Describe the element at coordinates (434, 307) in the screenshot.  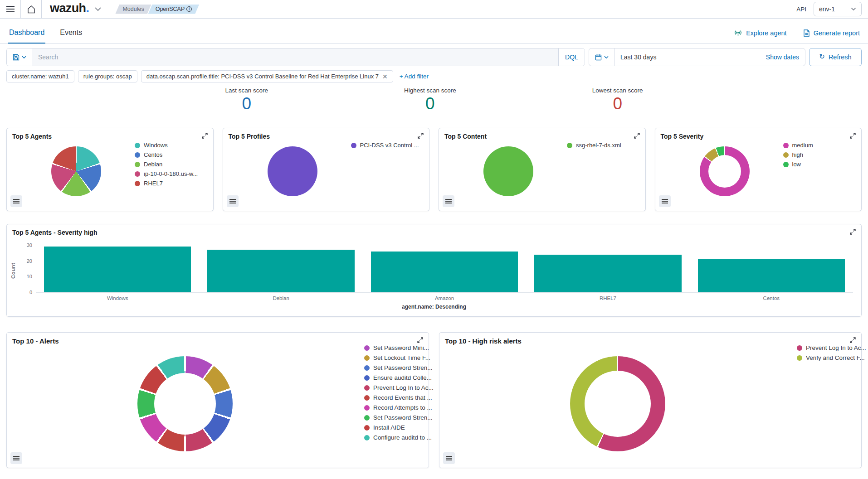
I see `x-axis-title: agent.name: Descending` at that location.